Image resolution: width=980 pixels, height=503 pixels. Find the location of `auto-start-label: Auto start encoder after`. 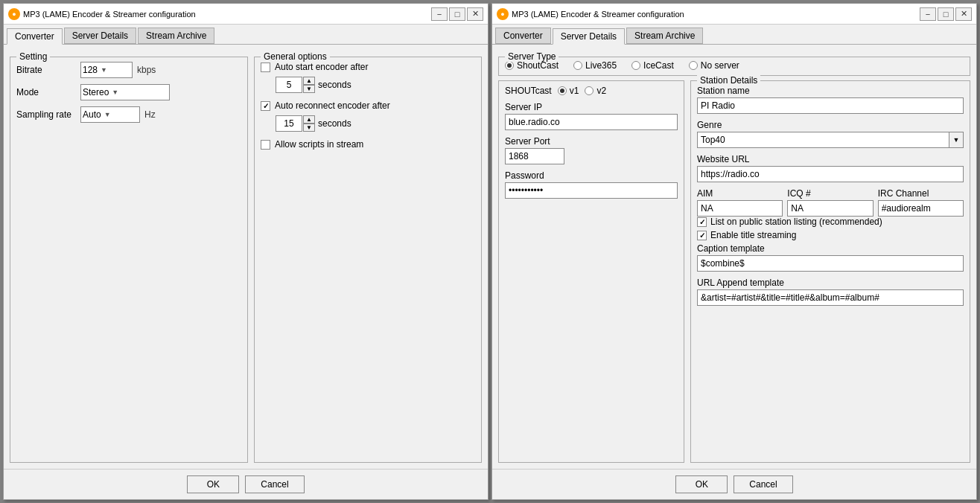

auto-start-label: Auto start encoder after is located at coordinates (322, 67).